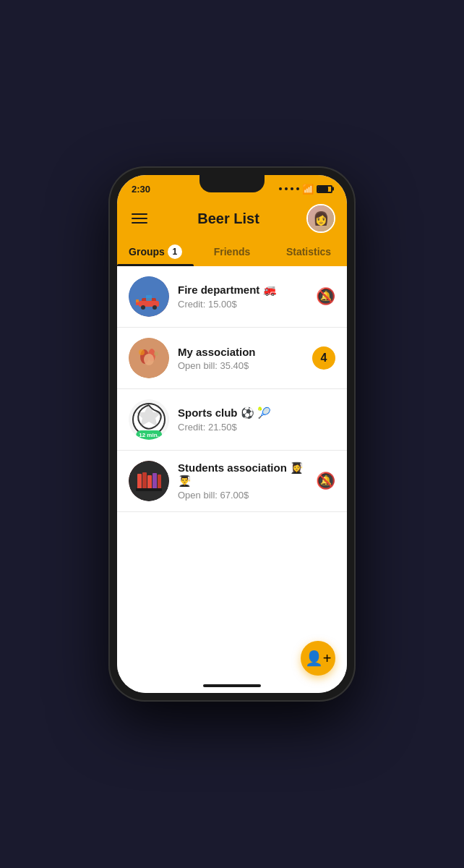 The height and width of the screenshot is (868, 464). I want to click on group-name-fire: Fire department 🚒, so click(243, 290).